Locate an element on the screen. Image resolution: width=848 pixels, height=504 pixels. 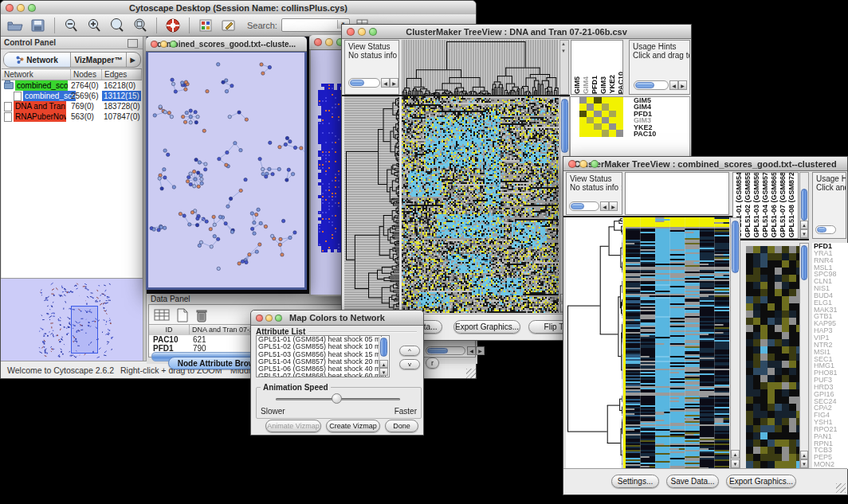
navigator-viewport-rect is located at coordinates (84, 330).